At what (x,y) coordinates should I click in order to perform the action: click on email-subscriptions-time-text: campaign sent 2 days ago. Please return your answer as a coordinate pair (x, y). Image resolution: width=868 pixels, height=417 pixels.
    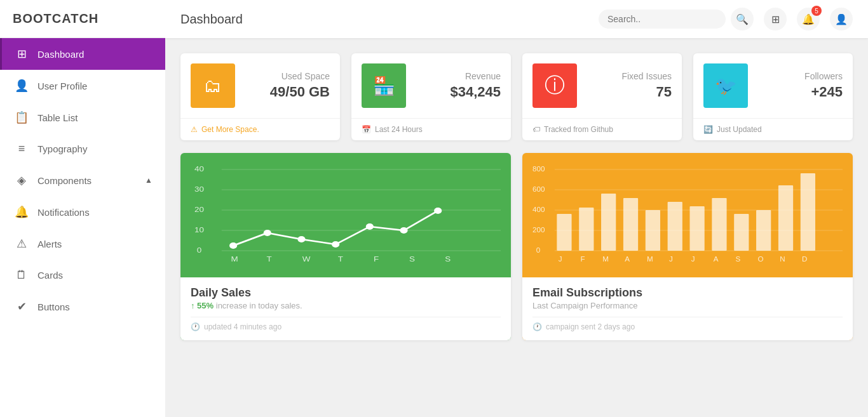
    Looking at the image, I should click on (590, 327).